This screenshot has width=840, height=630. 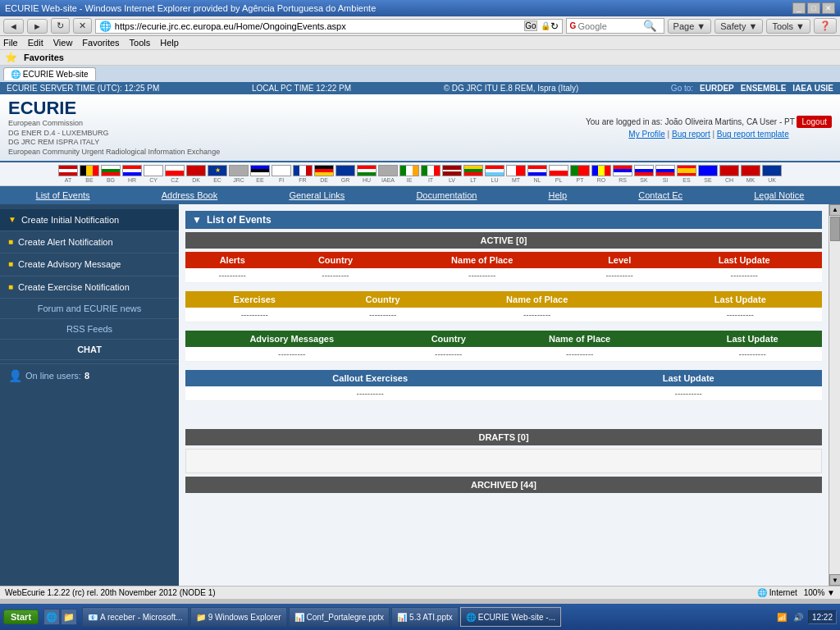 I want to click on flag-ec: ★ EC, so click(x=217, y=174).